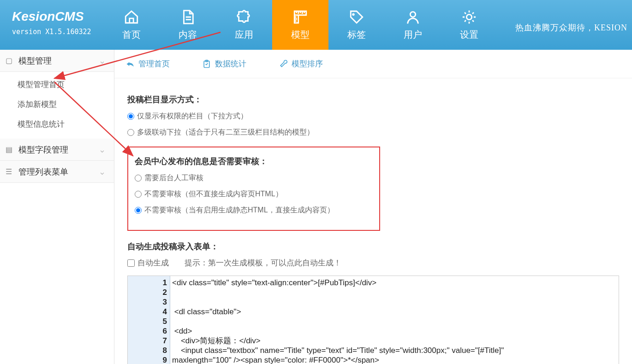 The image size is (632, 364). Describe the element at coordinates (130, 64) in the screenshot. I see `reply-icon` at that location.